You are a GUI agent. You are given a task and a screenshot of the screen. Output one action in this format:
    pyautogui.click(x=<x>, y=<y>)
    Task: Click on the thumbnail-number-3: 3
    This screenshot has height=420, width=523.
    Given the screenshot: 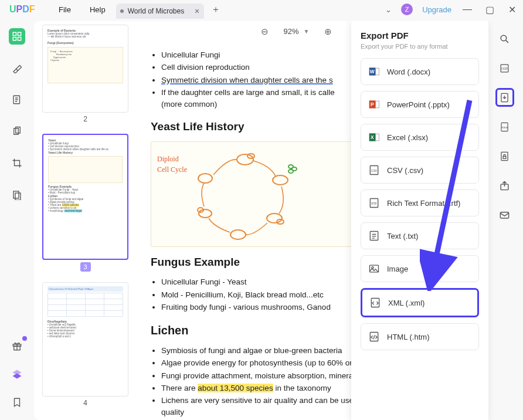 What is the action you would take?
    pyautogui.click(x=86, y=267)
    